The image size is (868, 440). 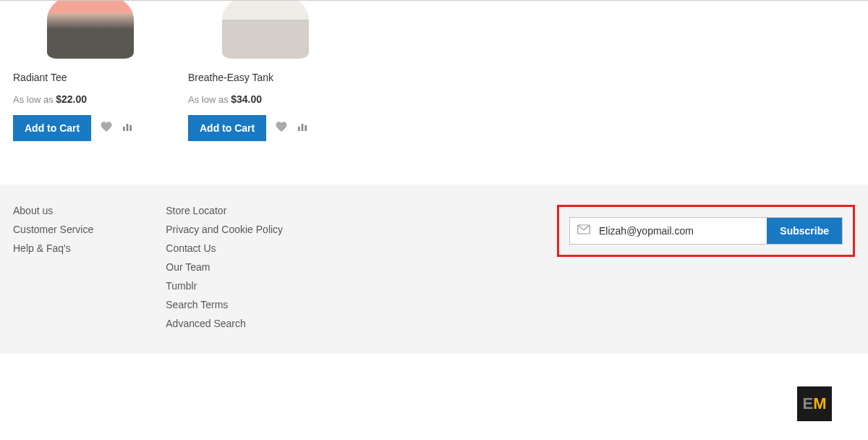 I want to click on footer-link-store-locator: Store Locator, so click(x=224, y=211).